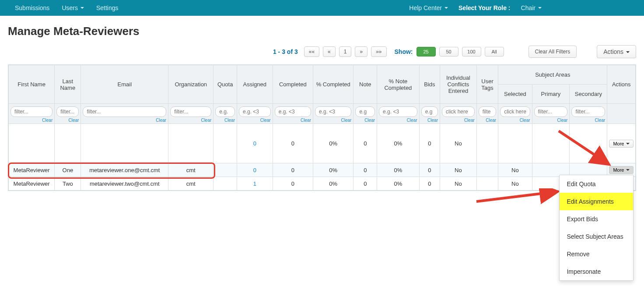 The height and width of the screenshot is (304, 644). Describe the element at coordinates (255, 184) in the screenshot. I see `cell-assigned: 1` at that location.